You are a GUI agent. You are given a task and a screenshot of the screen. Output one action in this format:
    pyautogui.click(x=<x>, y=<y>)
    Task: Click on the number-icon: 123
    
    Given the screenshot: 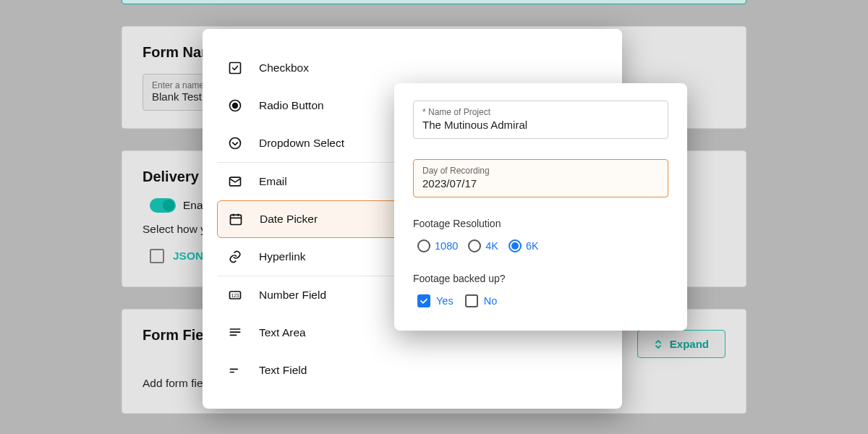 What is the action you would take?
    pyautogui.click(x=235, y=295)
    